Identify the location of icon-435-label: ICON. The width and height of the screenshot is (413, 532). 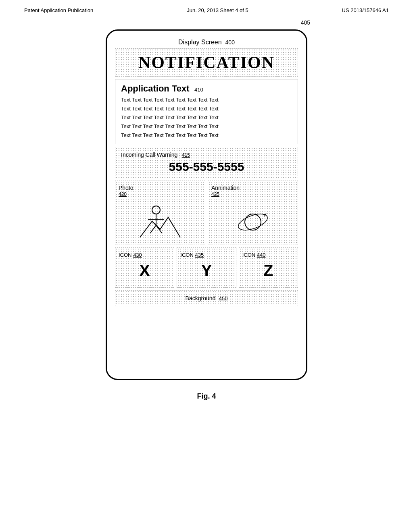
(188, 255).